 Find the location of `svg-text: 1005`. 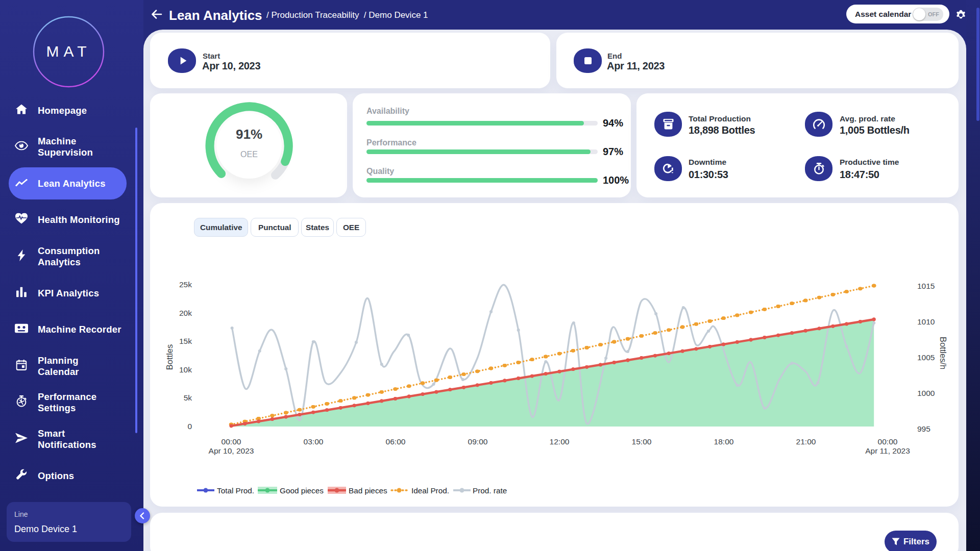

svg-text: 1005 is located at coordinates (926, 357).